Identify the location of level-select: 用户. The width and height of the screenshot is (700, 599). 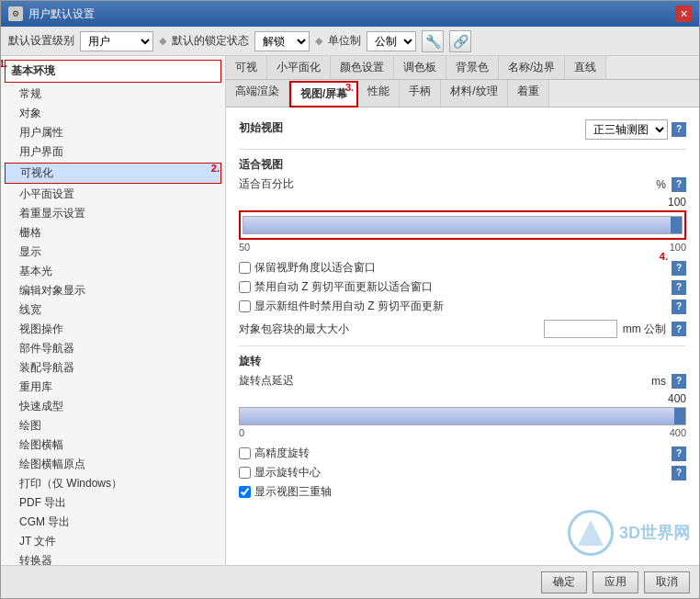
(117, 41).